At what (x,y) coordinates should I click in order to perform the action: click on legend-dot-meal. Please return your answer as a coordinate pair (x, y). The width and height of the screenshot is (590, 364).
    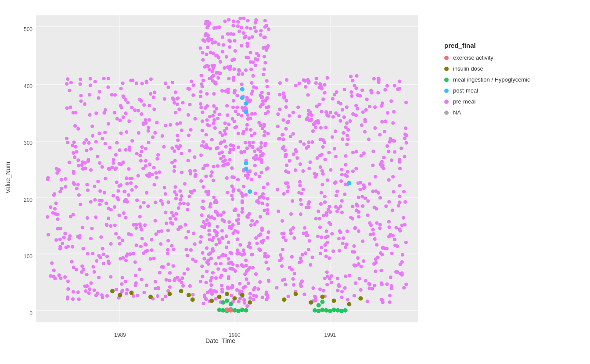
    Looking at the image, I should click on (446, 80).